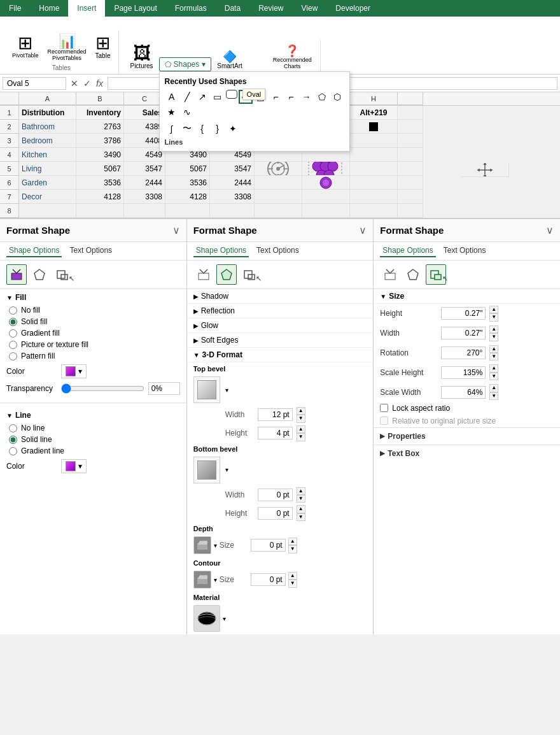  What do you see at coordinates (232, 211) in the screenshot?
I see `cell-E8` at bounding box center [232, 211].